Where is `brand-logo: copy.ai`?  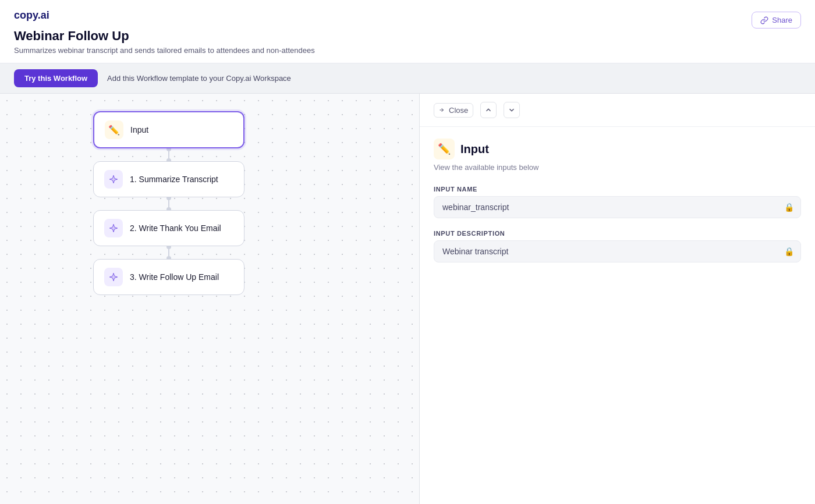 brand-logo: copy.ai is located at coordinates (164, 15).